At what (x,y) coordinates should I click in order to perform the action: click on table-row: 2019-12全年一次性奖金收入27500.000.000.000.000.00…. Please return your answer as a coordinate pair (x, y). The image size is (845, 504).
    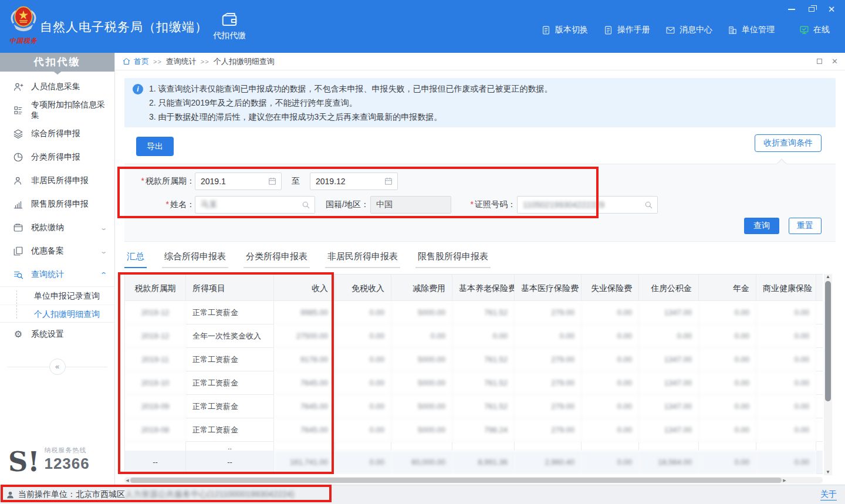
    Looking at the image, I should click on (474, 336).